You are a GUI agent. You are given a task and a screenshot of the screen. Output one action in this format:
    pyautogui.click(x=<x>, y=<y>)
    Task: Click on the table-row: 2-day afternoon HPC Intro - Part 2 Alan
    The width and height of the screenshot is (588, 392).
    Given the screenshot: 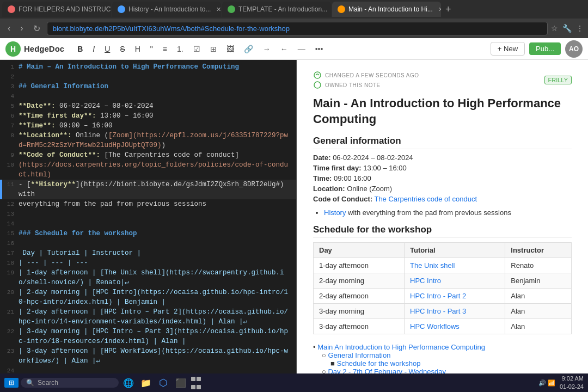 What is the action you would take?
    pyautogui.click(x=443, y=296)
    